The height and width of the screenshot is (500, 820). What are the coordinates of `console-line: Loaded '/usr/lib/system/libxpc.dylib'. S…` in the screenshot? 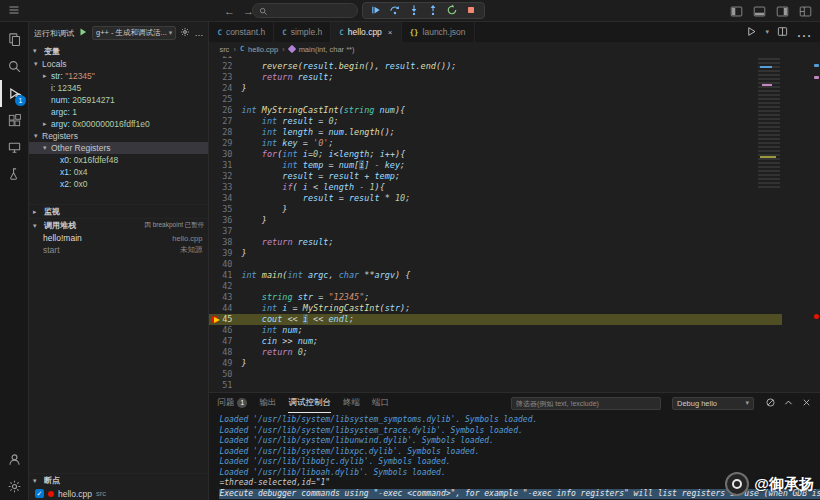 It's located at (520, 452).